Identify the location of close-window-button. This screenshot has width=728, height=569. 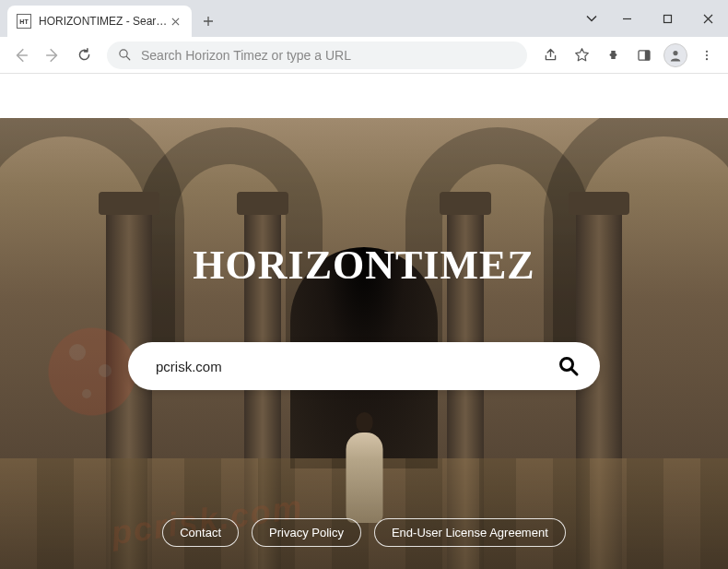
(708, 18).